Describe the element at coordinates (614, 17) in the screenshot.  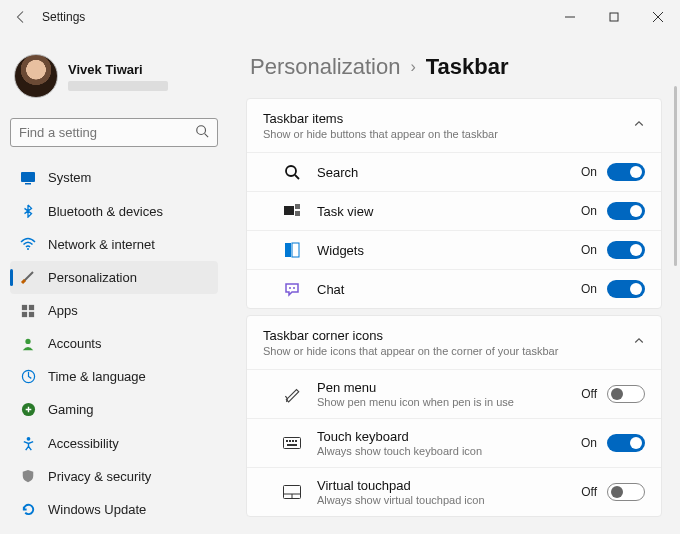
I see `maximize-button` at that location.